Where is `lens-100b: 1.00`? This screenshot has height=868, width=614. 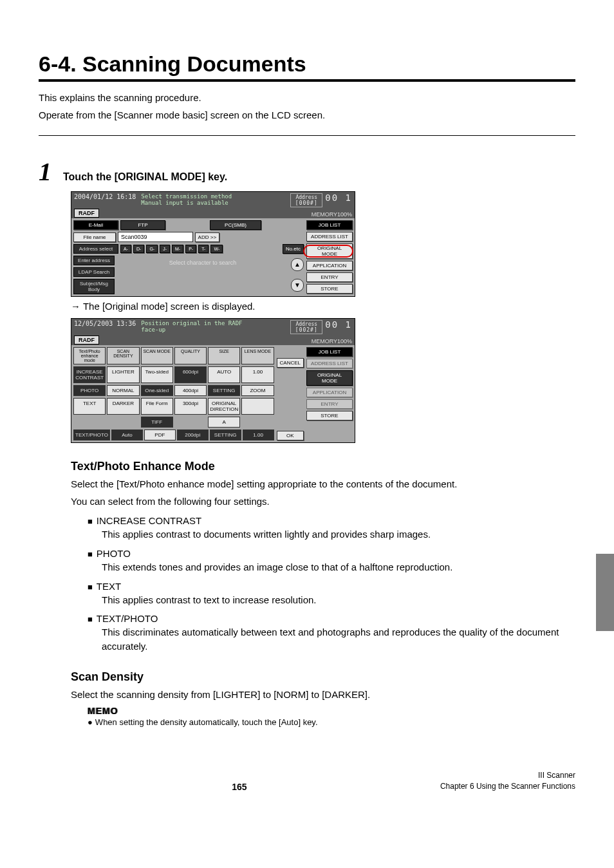 lens-100b: 1.00 is located at coordinates (259, 435).